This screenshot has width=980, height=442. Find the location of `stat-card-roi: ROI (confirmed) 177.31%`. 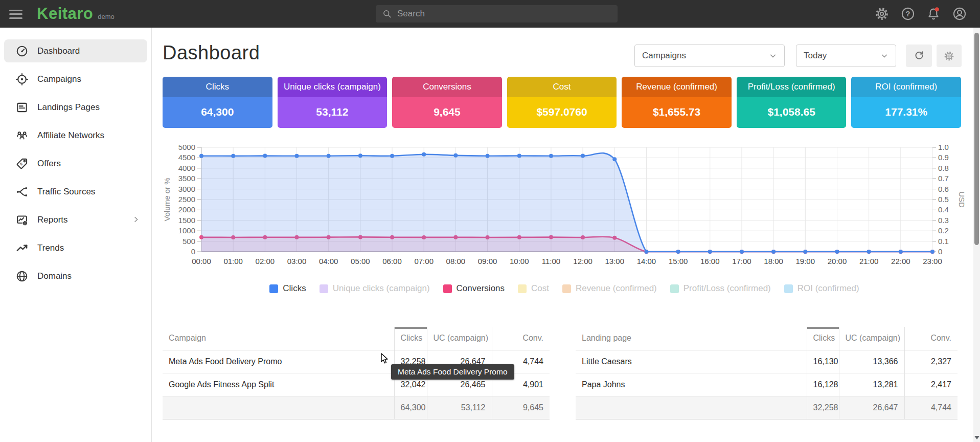

stat-card-roi: ROI (confirmed) 177.31% is located at coordinates (906, 102).